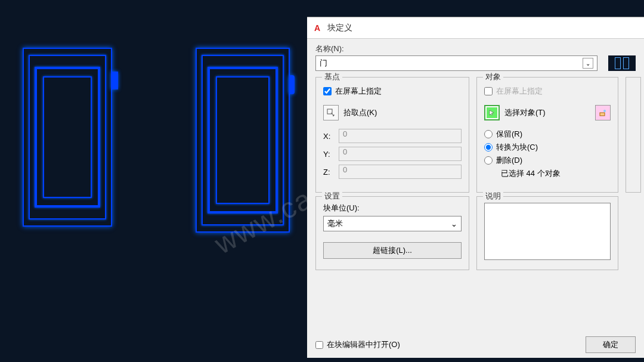 Image resolution: width=644 pixels, height=362 pixels. Describe the element at coordinates (457, 63) in the screenshot. I see `block-name-select: 门 ⌄` at that location.